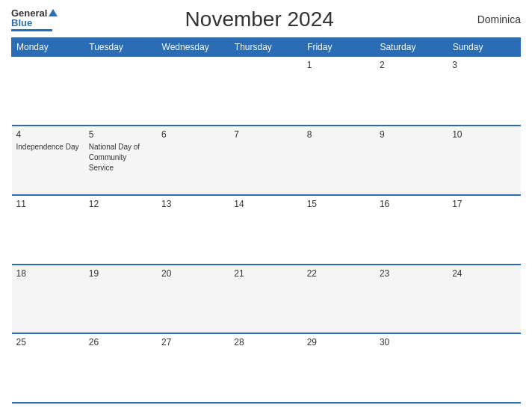 The image size is (532, 411). I want to click on calendar-title: November 2024, so click(259, 19).